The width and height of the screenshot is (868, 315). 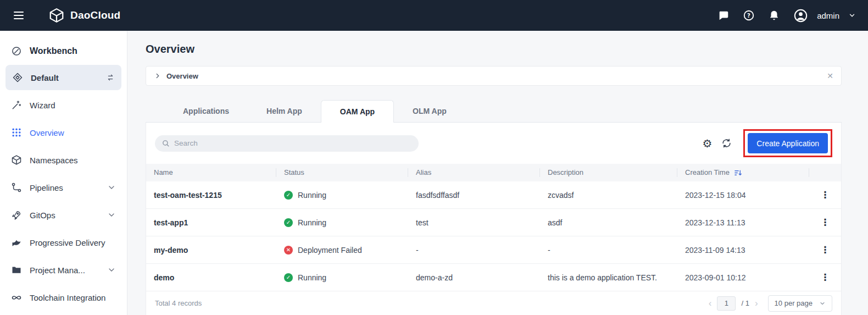 What do you see at coordinates (770, 303) in the screenshot?
I see `pagination: / 1 10 per page` at bounding box center [770, 303].